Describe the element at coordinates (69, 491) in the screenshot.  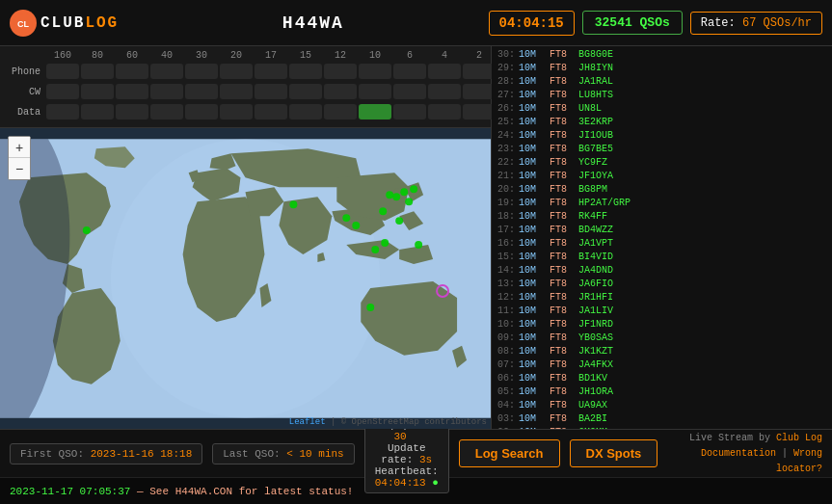
I see `status-timestamp: 2023-11-17 07:05:37` at that location.